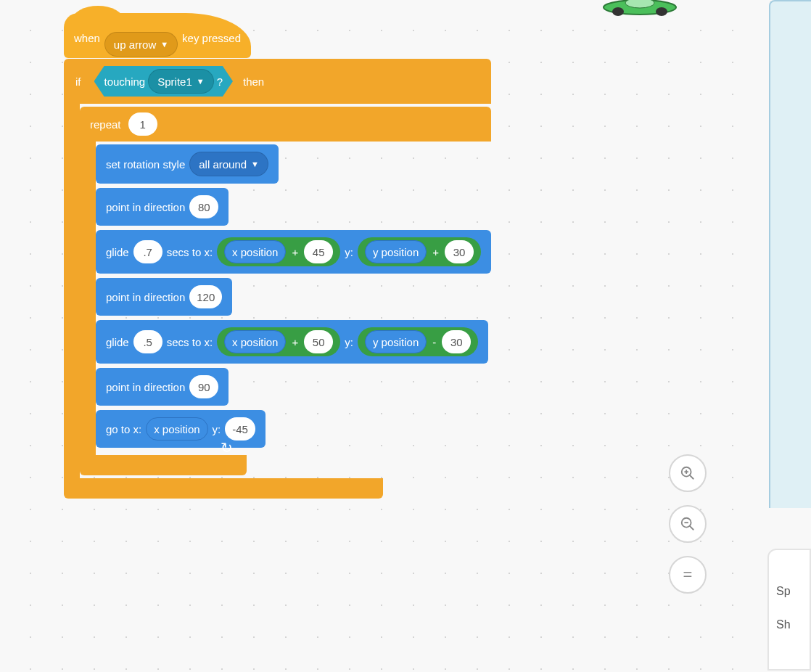  What do you see at coordinates (220, 81) in the screenshot?
I see `question-mark: ?` at bounding box center [220, 81].